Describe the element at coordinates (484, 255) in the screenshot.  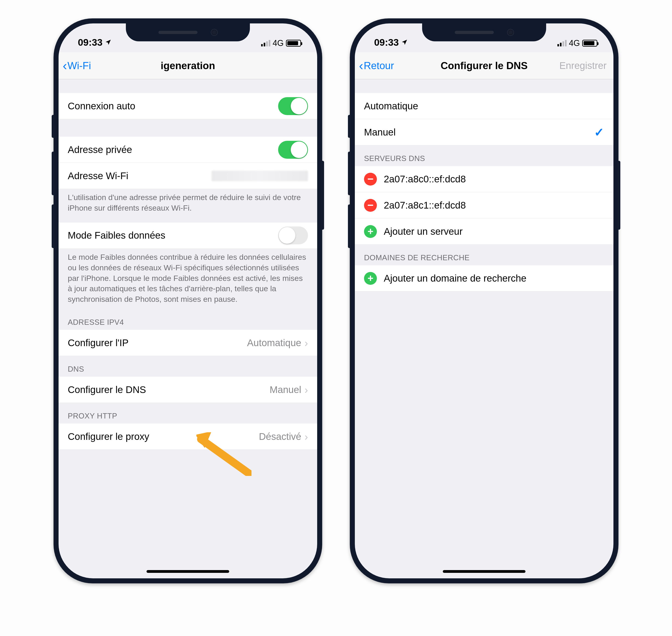
I see `section-header-search-domains: DOMAINES DE RECHERCHE` at that location.